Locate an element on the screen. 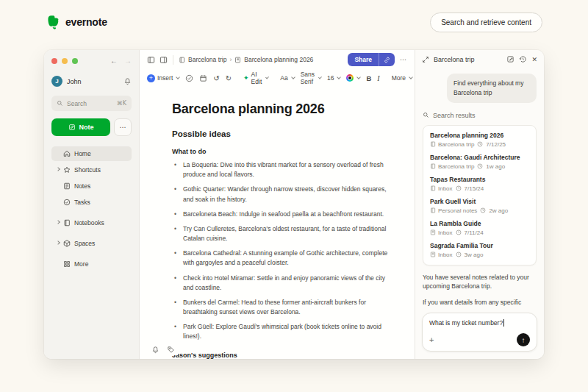  collapse-sidebar-icon is located at coordinates (151, 60).